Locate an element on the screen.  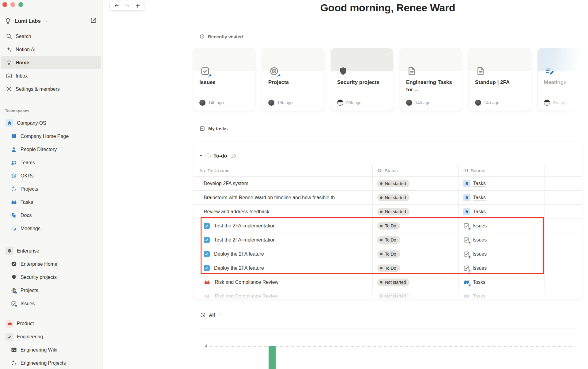
sidebar-item-tasks: Tasks is located at coordinates (51, 202).